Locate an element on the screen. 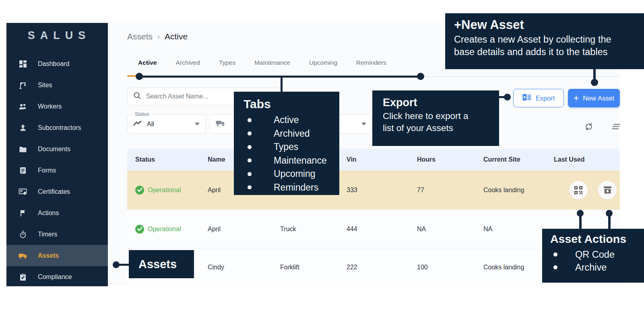  name-cell: April is located at coordinates (236, 229).